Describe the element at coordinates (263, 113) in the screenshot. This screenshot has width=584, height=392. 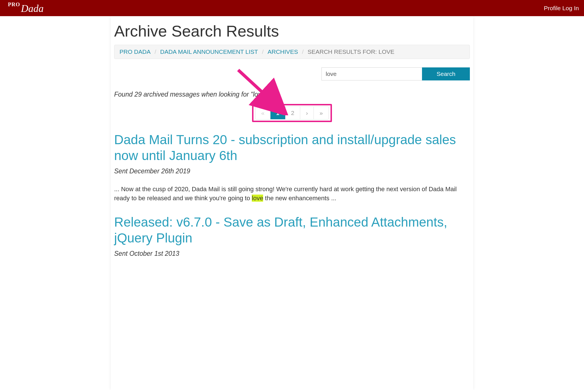
I see `pagination-first: «` at that location.